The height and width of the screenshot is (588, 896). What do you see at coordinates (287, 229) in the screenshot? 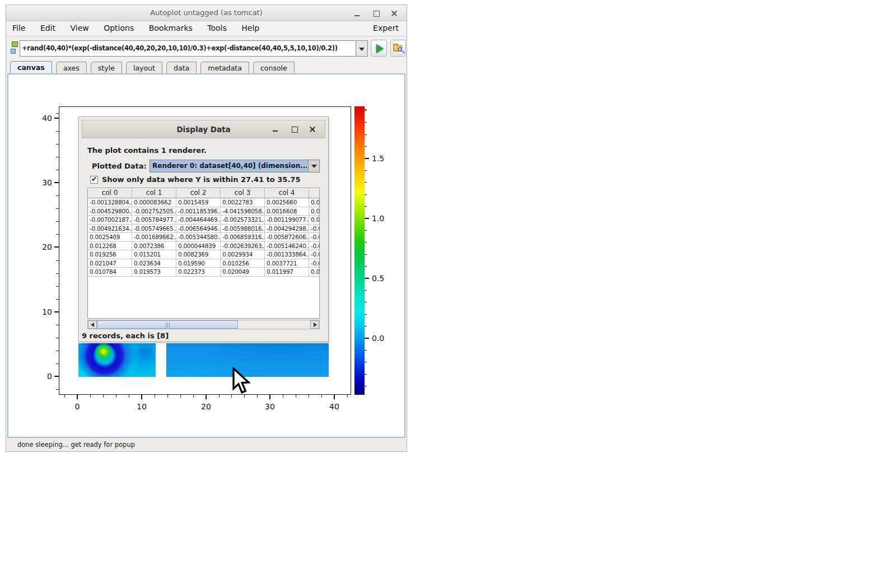
I see `table-cell: -0.004294298...` at bounding box center [287, 229].